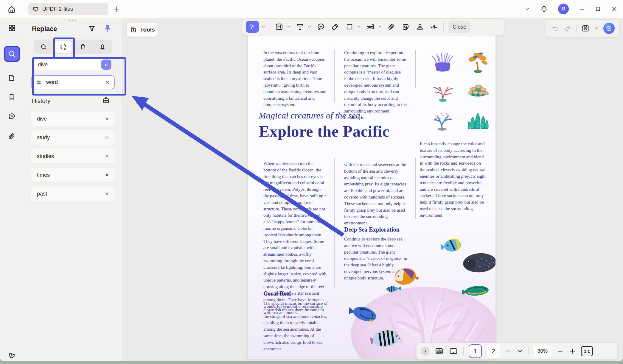 This screenshot has width=623, height=364. What do you see at coordinates (406, 27) in the screenshot?
I see `sticker-icon` at bounding box center [406, 27].